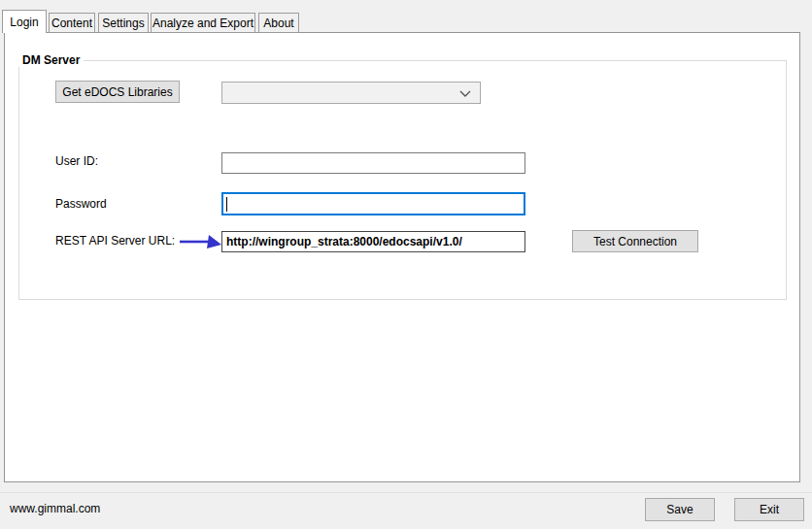 This screenshot has width=812, height=529. I want to click on save-button: Save, so click(680, 510).